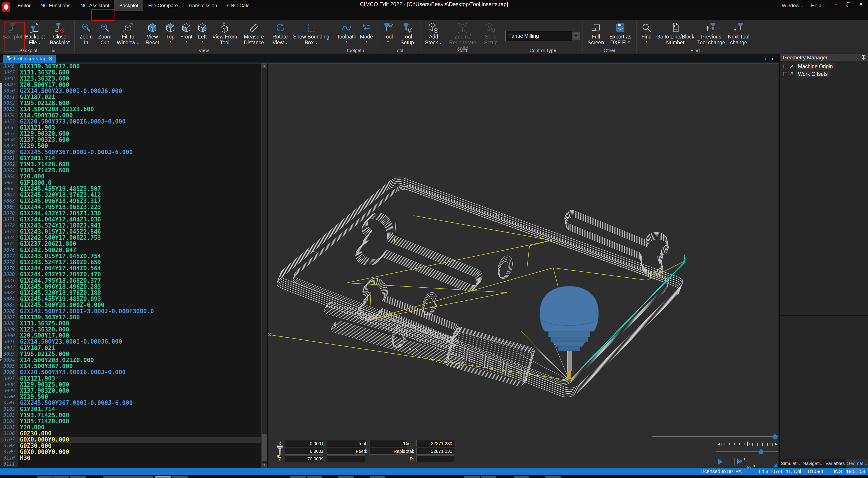 This screenshot has height=478, width=868. What do you see at coordinates (131, 434) in the screenshot?
I see `code-line: 3106 G0Z30.000` at bounding box center [131, 434].